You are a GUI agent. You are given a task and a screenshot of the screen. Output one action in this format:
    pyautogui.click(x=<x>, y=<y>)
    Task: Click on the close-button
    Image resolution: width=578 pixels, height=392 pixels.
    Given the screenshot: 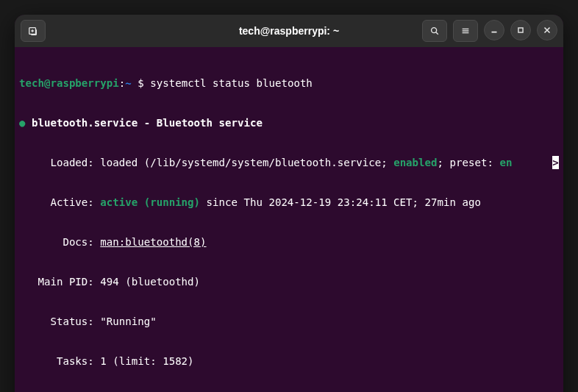 What is the action you would take?
    pyautogui.click(x=547, y=30)
    